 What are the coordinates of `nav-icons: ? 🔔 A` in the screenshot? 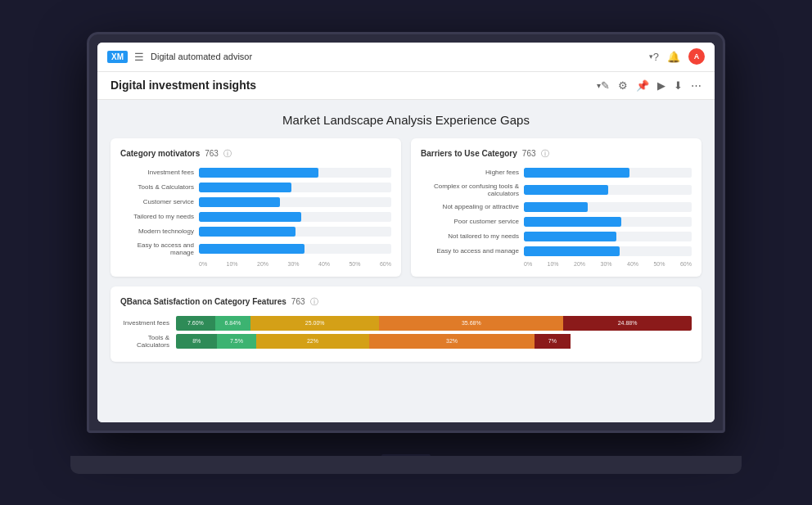 It's located at (679, 56).